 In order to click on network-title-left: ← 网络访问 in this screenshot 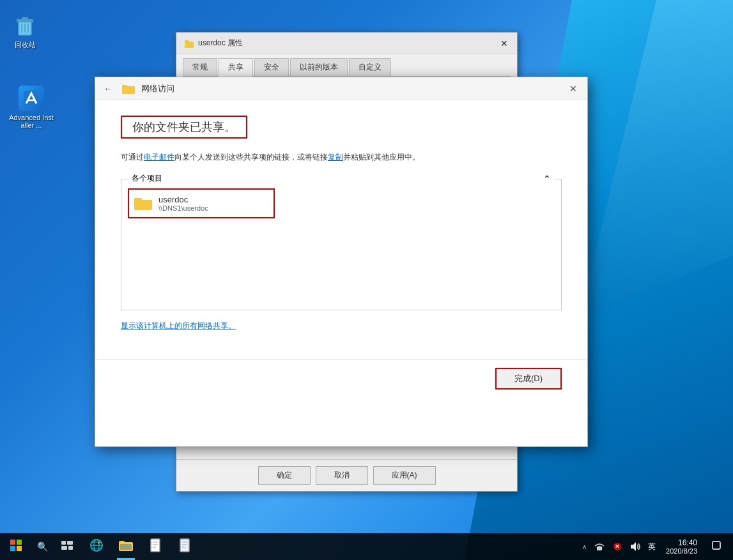, I will do `click(137, 89)`.